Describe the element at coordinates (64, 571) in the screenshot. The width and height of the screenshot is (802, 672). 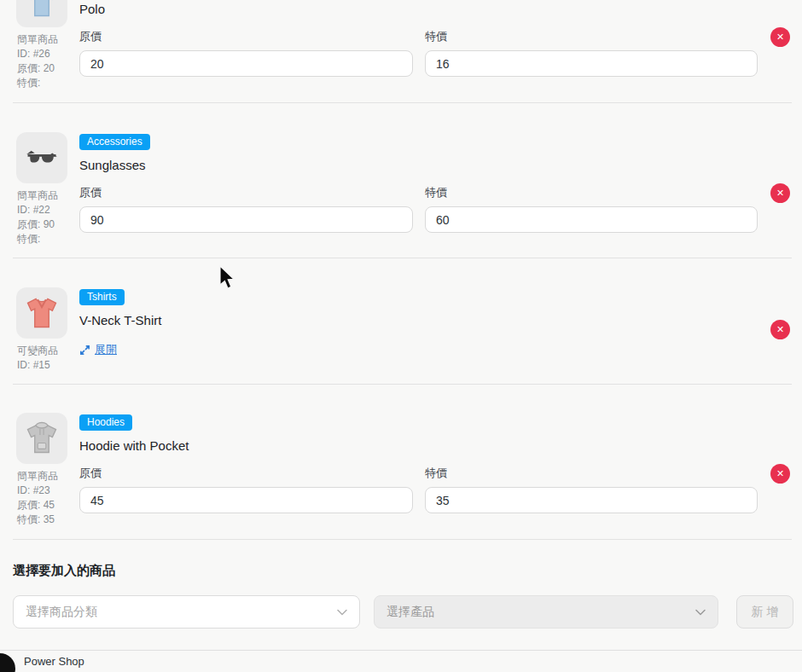
I see `add-products-heading: 選擇要加入的商品` at that location.